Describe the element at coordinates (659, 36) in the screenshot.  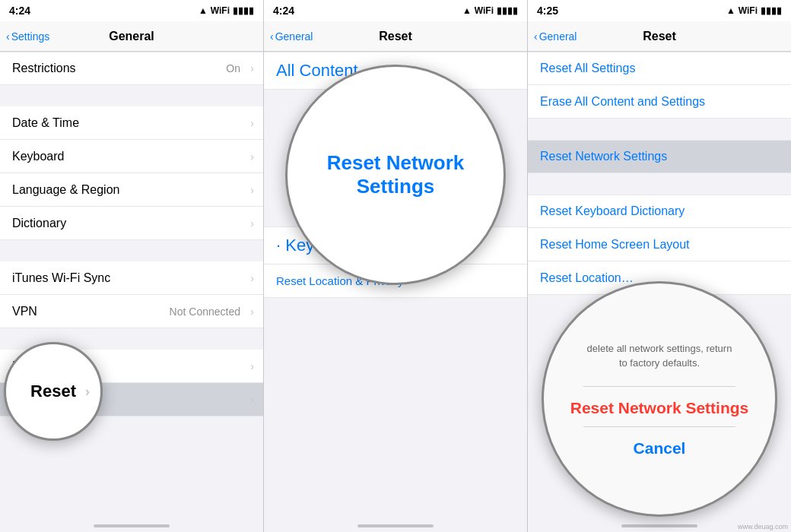
I see `nav-title-3: Reset` at that location.